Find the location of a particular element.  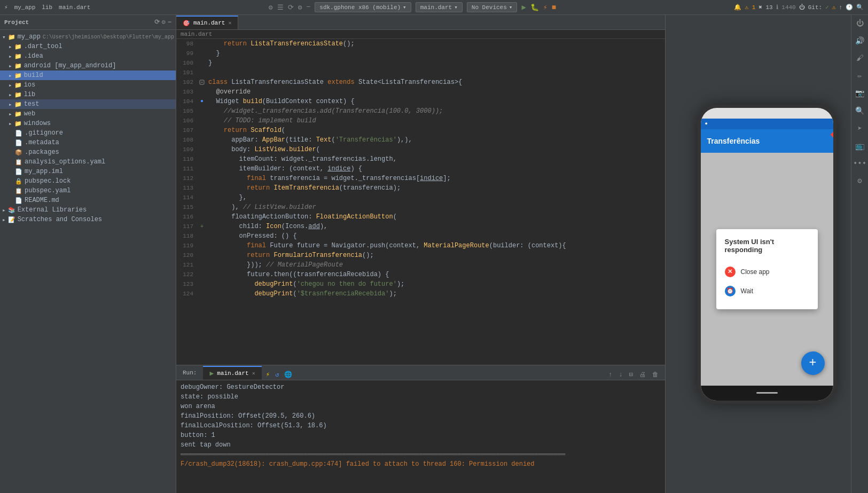

settings-right-icon: ⚙ is located at coordinates (859, 181).